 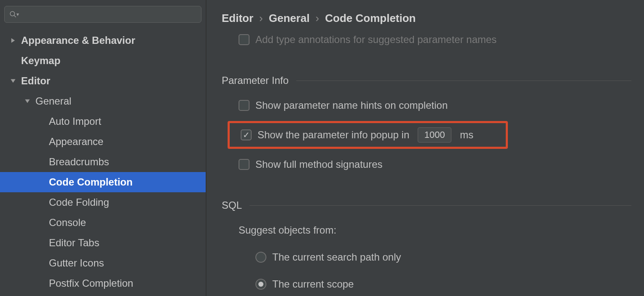 What do you see at coordinates (352, 105) in the screenshot?
I see `option-label: Show parameter name hints on completion` at bounding box center [352, 105].